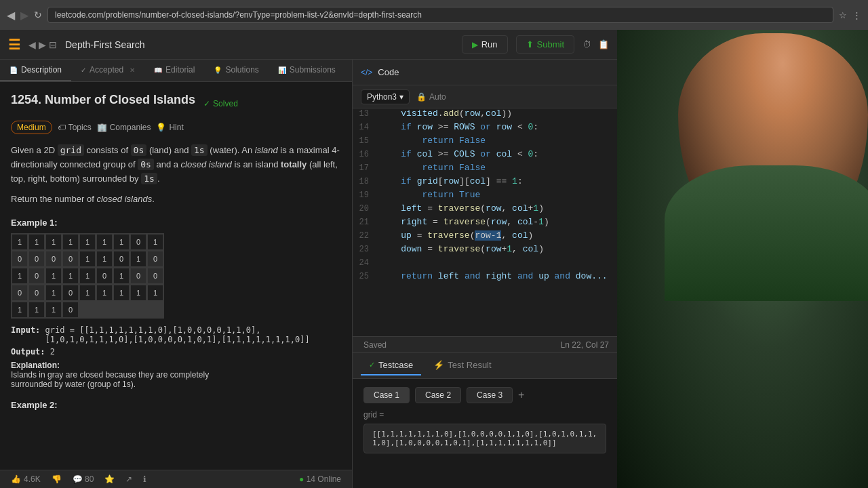  I want to click on code-line-24: 24, so click(485, 264).